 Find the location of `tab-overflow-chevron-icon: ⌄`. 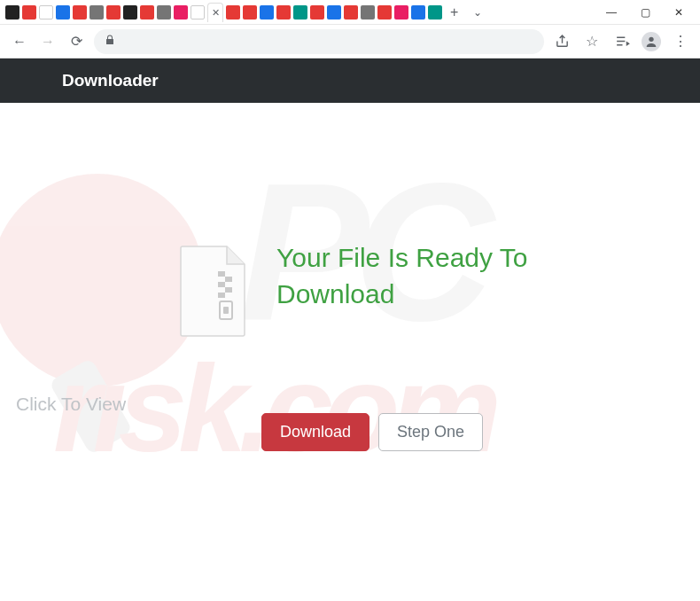

tab-overflow-chevron-icon: ⌄ is located at coordinates (478, 12).